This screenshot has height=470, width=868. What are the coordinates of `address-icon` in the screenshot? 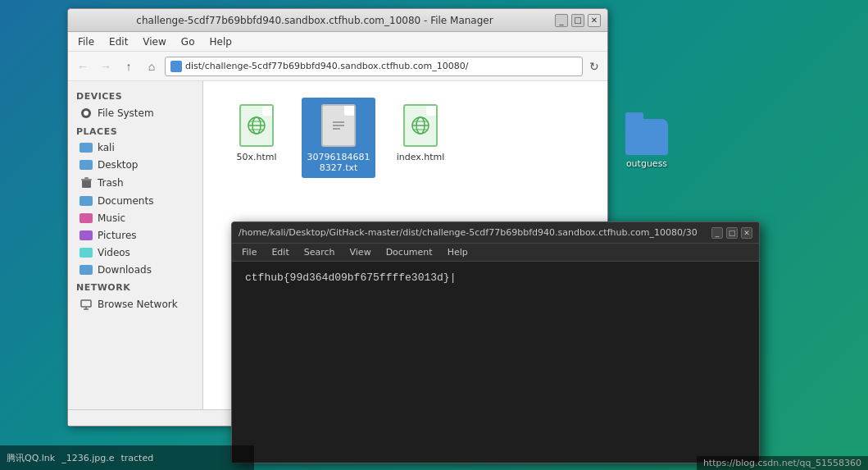 It's located at (176, 66).